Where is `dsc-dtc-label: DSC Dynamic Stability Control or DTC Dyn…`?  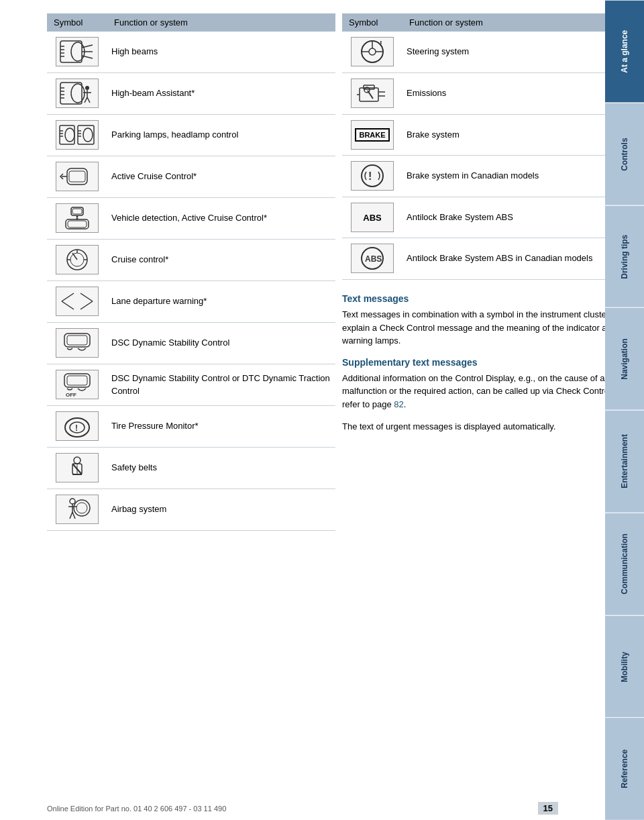
dsc-dtc-label: DSC Dynamic Stability Control or DTC Dyn… is located at coordinates (221, 385).